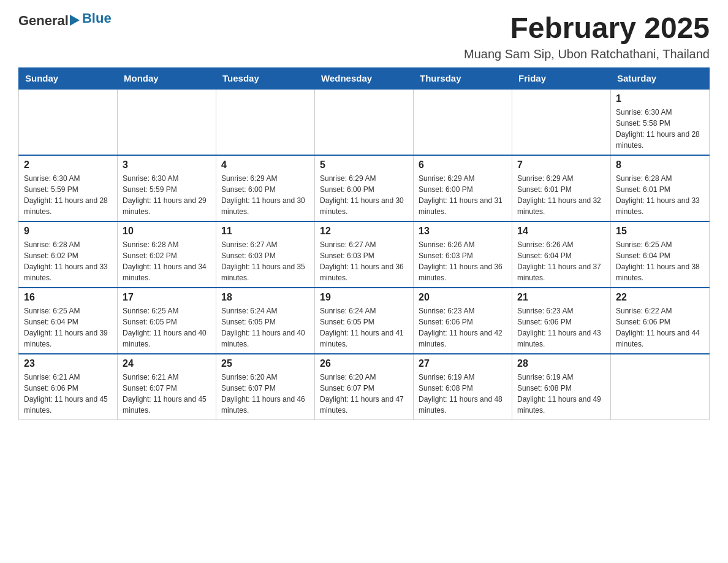 This screenshot has width=728, height=563. What do you see at coordinates (463, 255) in the screenshot?
I see `calendar-cell: 13Sunrise: 6:26 AMSunset: 6:03 PMDayligh…` at bounding box center [463, 255].